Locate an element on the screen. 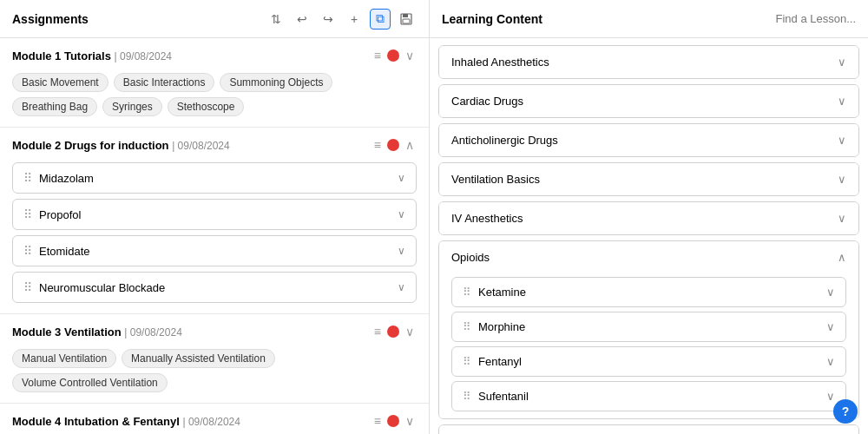  help-button: ? is located at coordinates (845, 411).